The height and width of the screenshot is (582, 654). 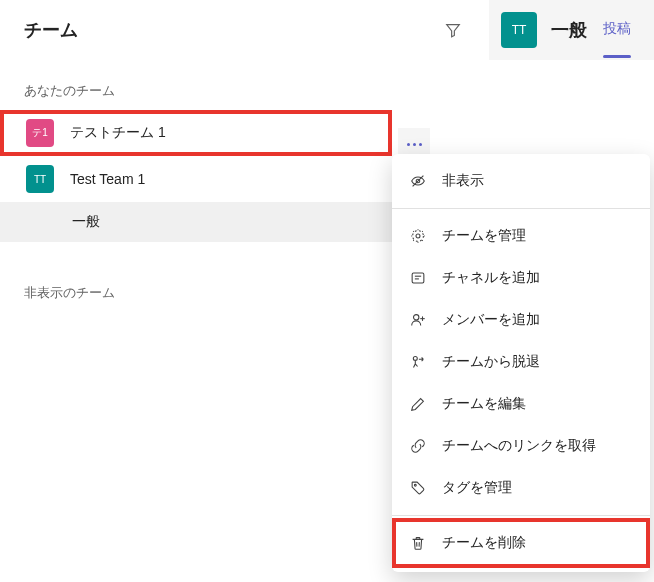 I want to click on menu-label: 非表示, so click(x=463, y=181).